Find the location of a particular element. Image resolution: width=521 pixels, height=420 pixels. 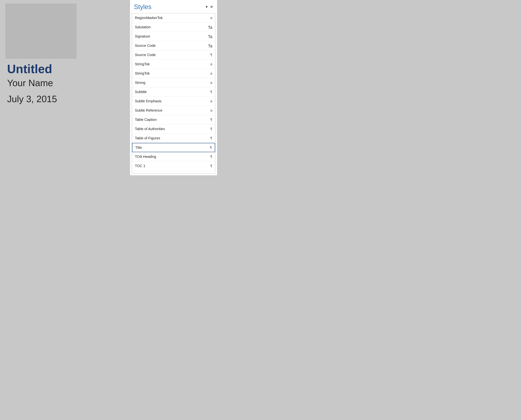

style-list-item: Source Code¶a is located at coordinates (174, 46).